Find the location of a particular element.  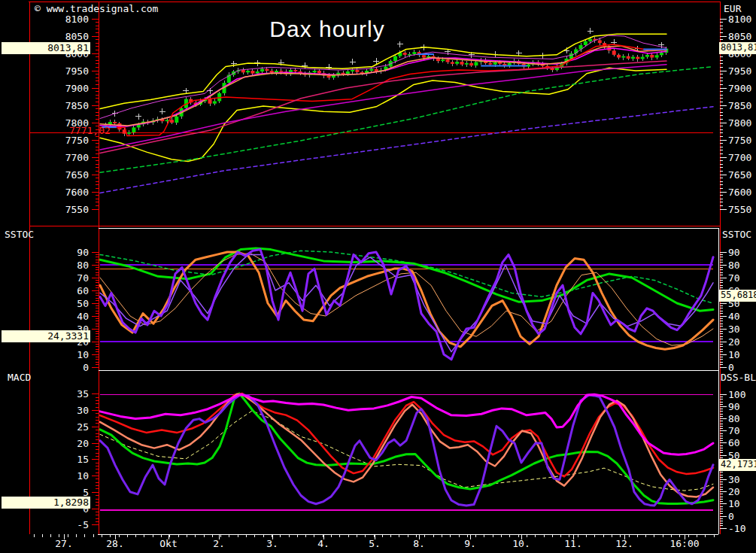

axis-tick-label: 7750 is located at coordinates (740, 140).